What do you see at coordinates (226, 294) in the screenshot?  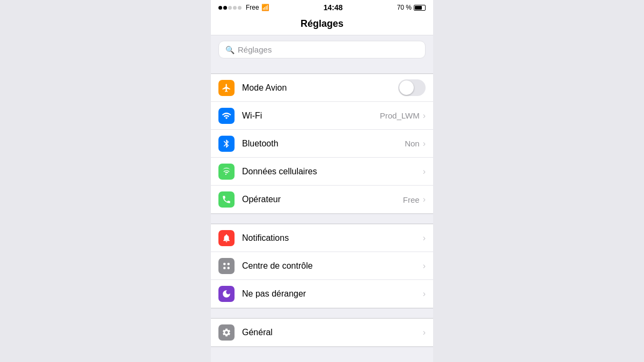 I see `dnd-icon` at bounding box center [226, 294].